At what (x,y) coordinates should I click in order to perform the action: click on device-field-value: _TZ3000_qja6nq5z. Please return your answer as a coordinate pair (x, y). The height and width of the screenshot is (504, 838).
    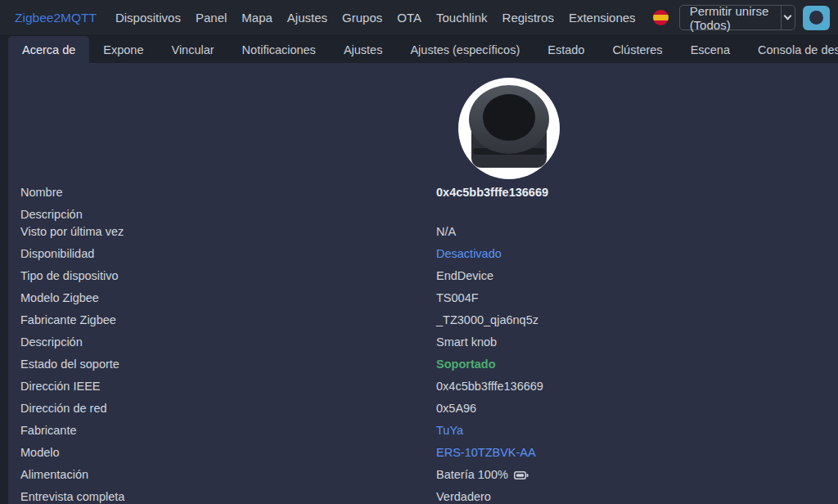
    Looking at the image, I should click on (488, 321).